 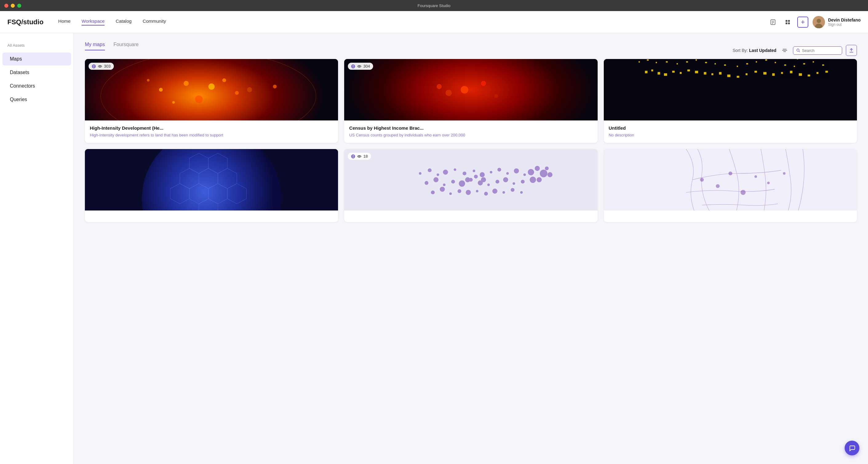 What do you see at coordinates (37, 45) in the screenshot?
I see `sidebar-section-label: All Assets` at bounding box center [37, 45].